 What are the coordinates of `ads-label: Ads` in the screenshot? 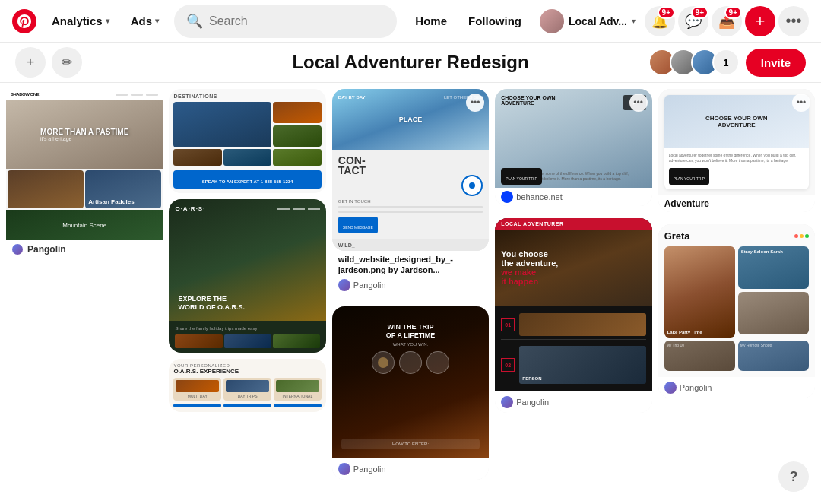 It's located at (141, 21).